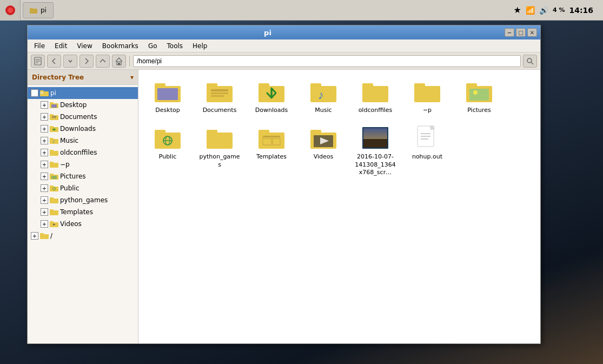  Describe the element at coordinates (327, 61) in the screenshot. I see `address-bar` at that location.